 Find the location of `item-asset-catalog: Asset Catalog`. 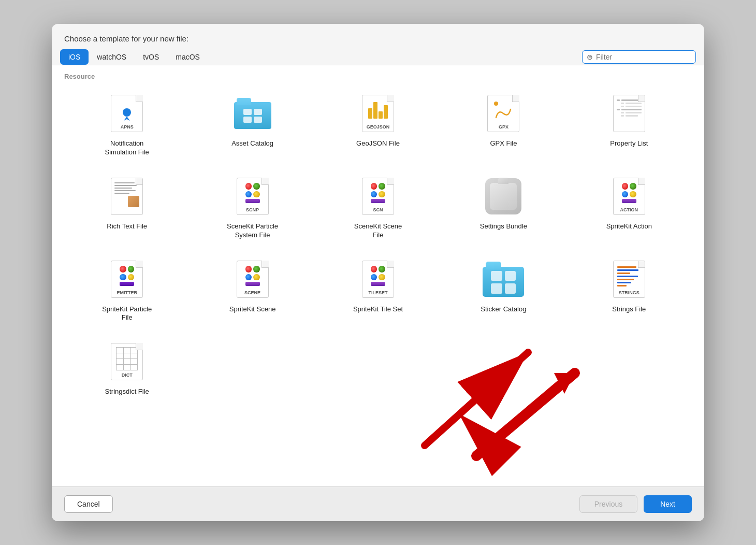

item-asset-catalog: Asset Catalog is located at coordinates (252, 126).